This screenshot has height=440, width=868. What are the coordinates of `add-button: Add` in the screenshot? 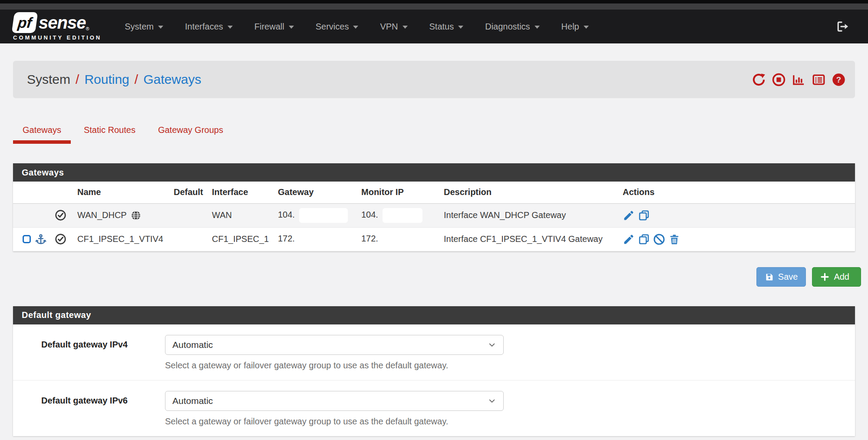 It's located at (836, 277).